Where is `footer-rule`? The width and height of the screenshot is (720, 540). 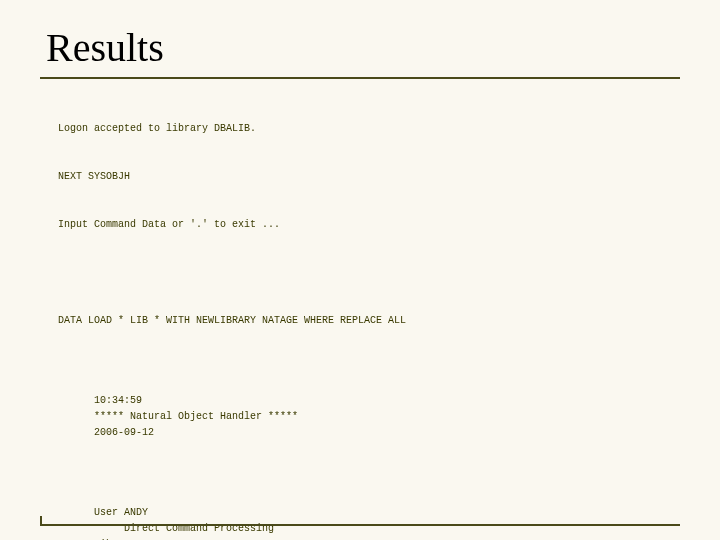 footer-rule is located at coordinates (360, 525).